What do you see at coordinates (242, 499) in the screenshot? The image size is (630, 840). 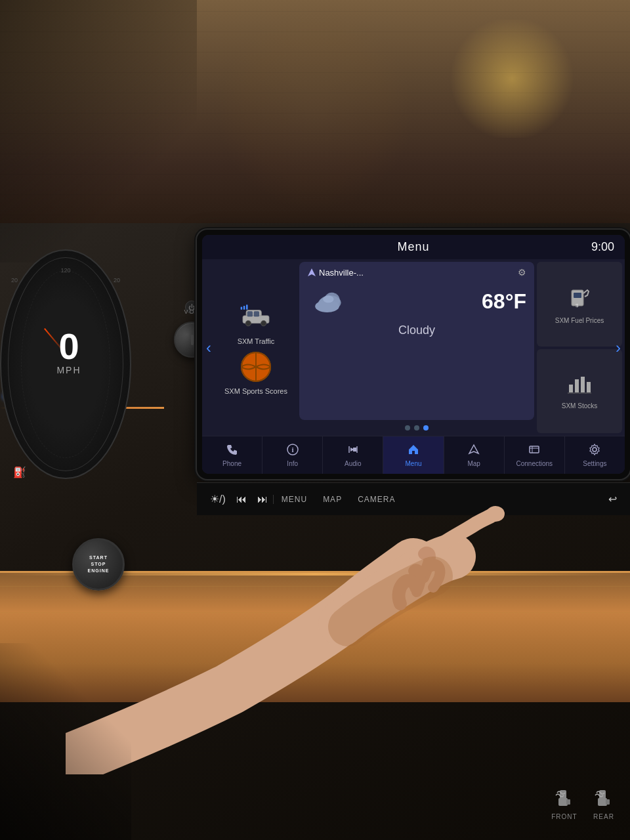 I see `skip-back-btn: ⏮` at bounding box center [242, 499].